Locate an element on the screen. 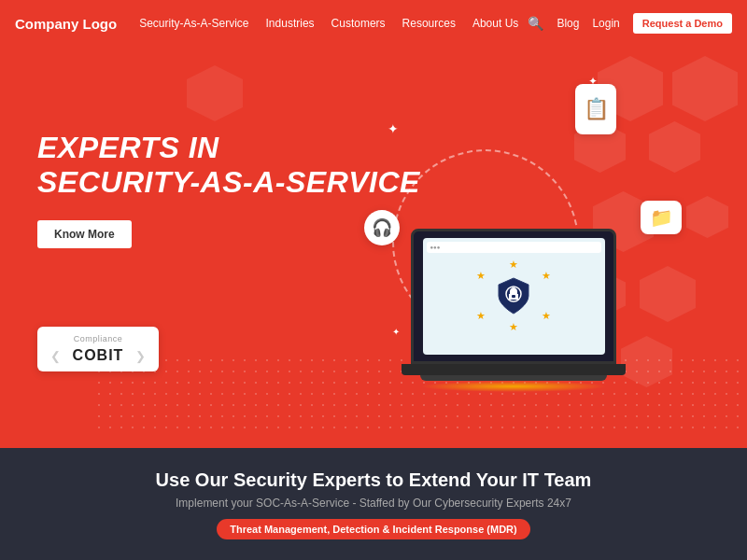 The width and height of the screenshot is (747, 560). blog-link: Blog is located at coordinates (568, 23).